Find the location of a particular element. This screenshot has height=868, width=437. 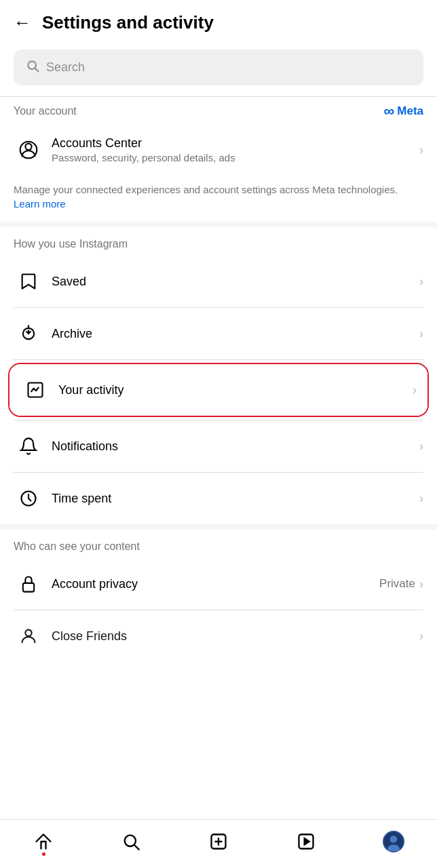

search-bar: Search is located at coordinates (218, 68).